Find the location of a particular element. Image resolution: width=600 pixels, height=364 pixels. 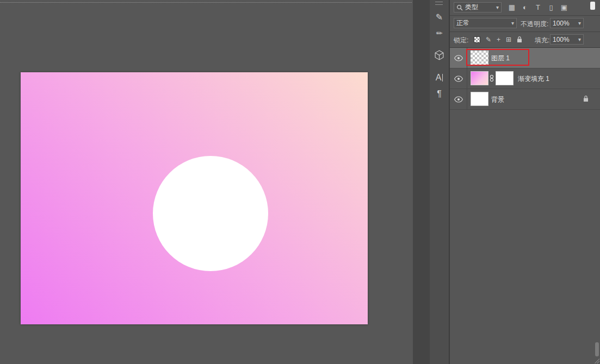

blend-mode-value: 正常 is located at coordinates (463, 23).